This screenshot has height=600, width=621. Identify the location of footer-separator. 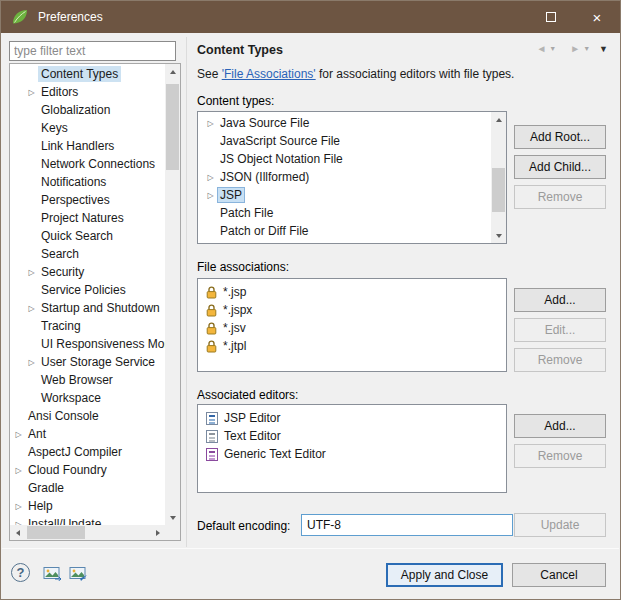
(310, 548).